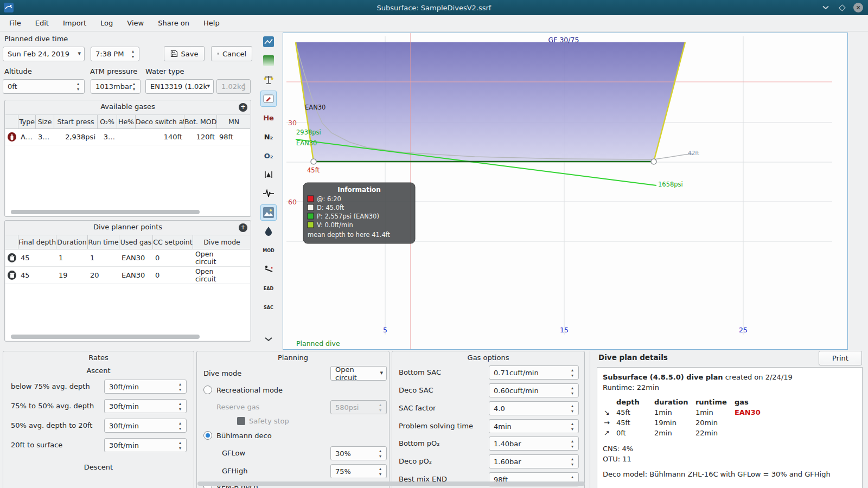 The height and width of the screenshot is (488, 868). Describe the element at coordinates (232, 54) in the screenshot. I see `cancel-button: Cancel` at that location.